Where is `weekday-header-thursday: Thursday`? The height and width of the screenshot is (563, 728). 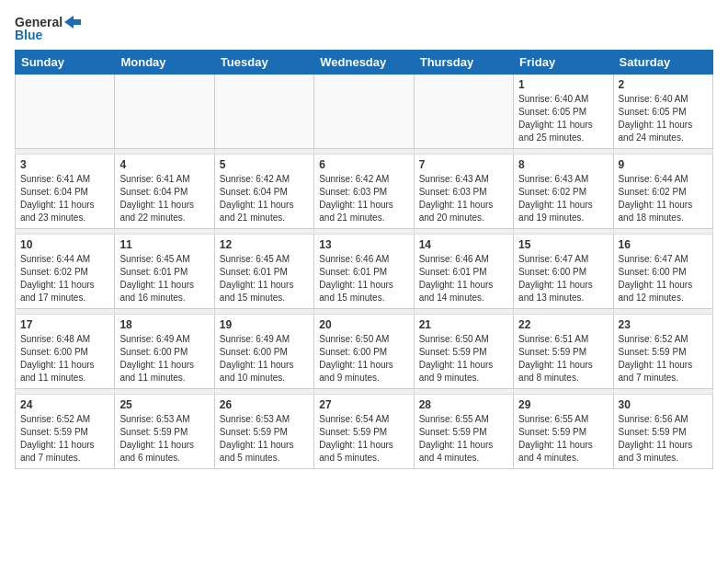
weekday-header-thursday: Thursday is located at coordinates (463, 63).